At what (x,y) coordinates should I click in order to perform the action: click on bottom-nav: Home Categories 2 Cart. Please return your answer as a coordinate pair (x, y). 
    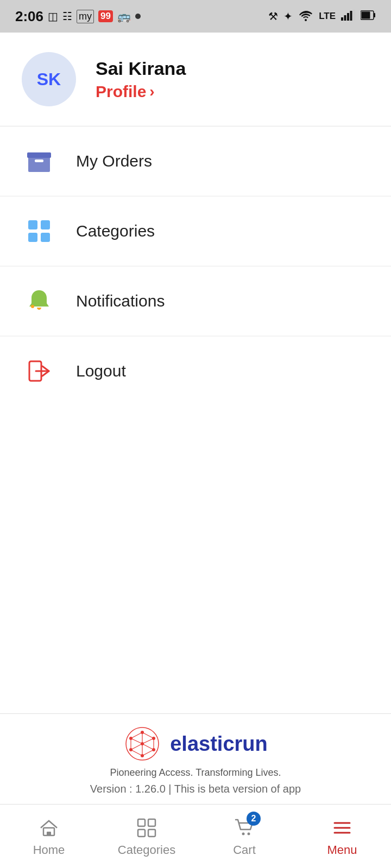
    Looking at the image, I should click on (195, 836).